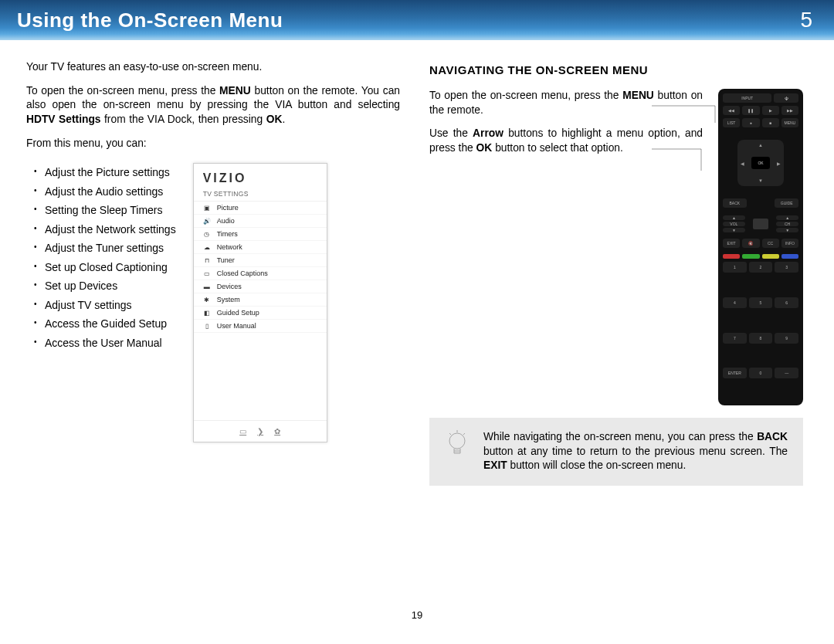  I want to click on arrow-down-icon: ▼, so click(761, 181).